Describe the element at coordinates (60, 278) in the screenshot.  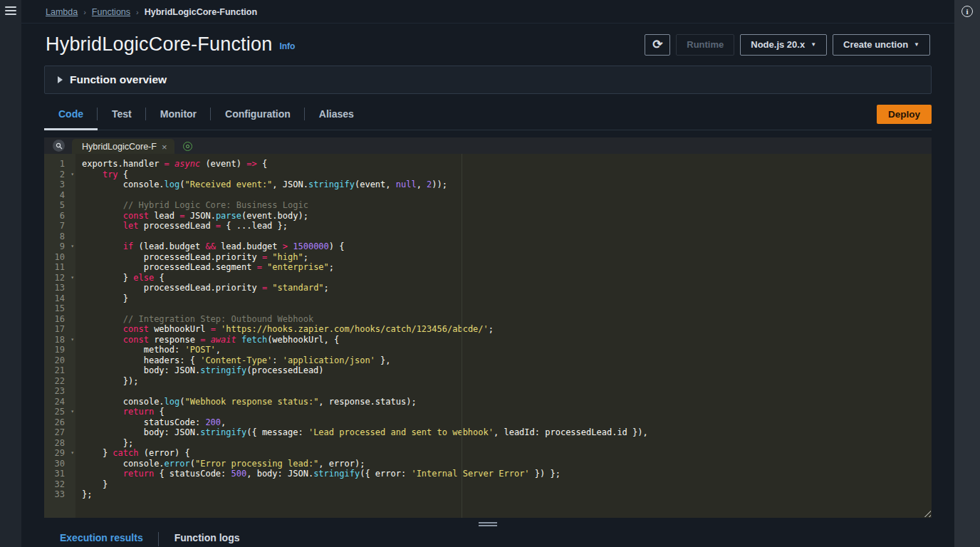
I see `line-number: 12▾` at that location.